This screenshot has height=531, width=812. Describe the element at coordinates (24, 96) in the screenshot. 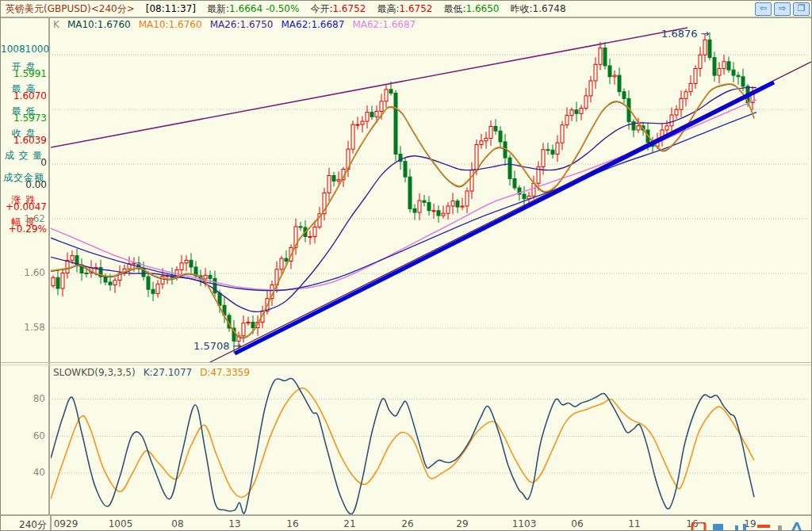

I see `sidebar-row-value: 1.6070` at that location.